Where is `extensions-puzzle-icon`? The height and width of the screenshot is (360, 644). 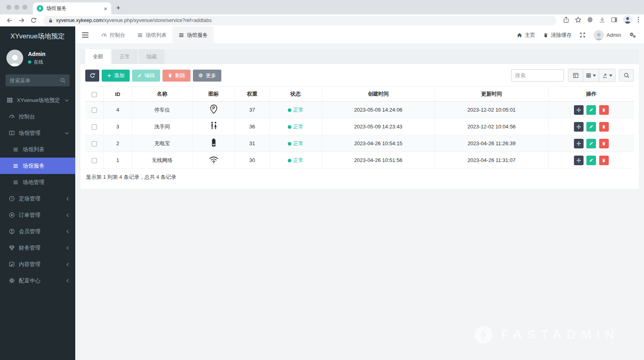
extensions-puzzle-icon is located at coordinates (590, 21).